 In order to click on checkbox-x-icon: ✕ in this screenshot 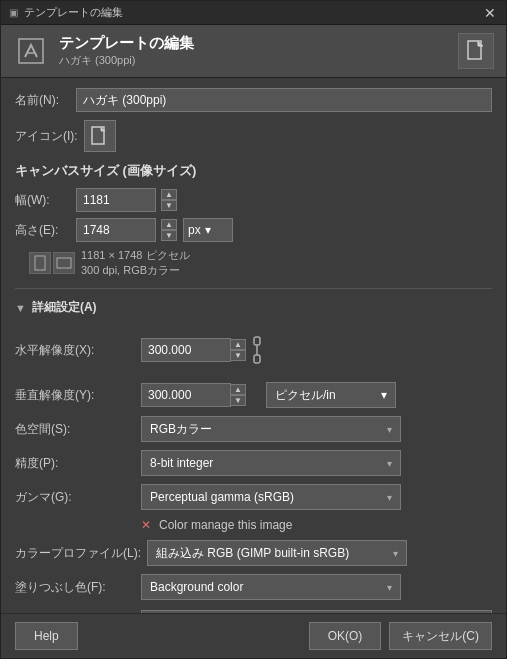, I will do `click(146, 525)`.